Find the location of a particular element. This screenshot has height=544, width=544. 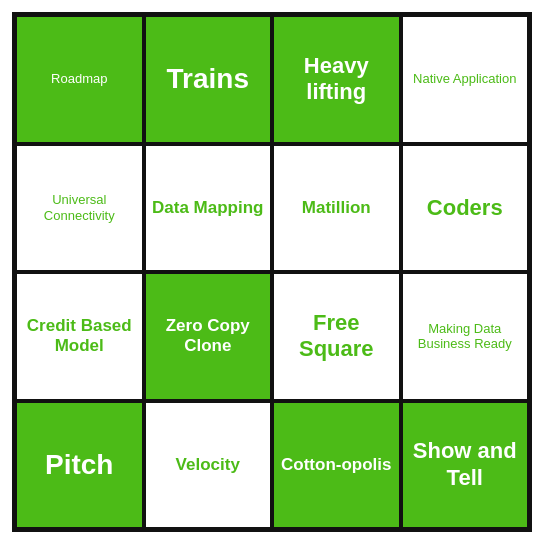

cell-text-r2c2: Free Square is located at coordinates (336, 336).